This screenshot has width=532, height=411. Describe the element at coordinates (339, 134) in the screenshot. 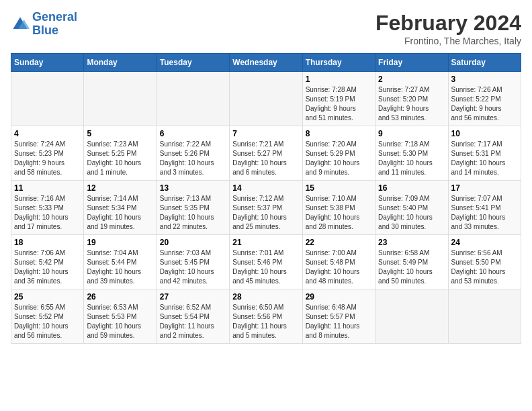

I see `day-number: 8` at that location.